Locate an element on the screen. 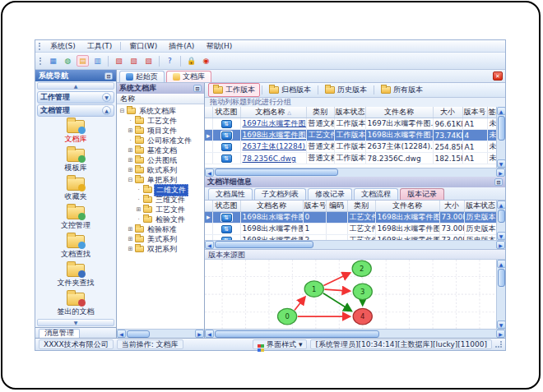 The width and height of the screenshot is (543, 392). scroll-up-icon: ▲ is located at coordinates (502, 205).